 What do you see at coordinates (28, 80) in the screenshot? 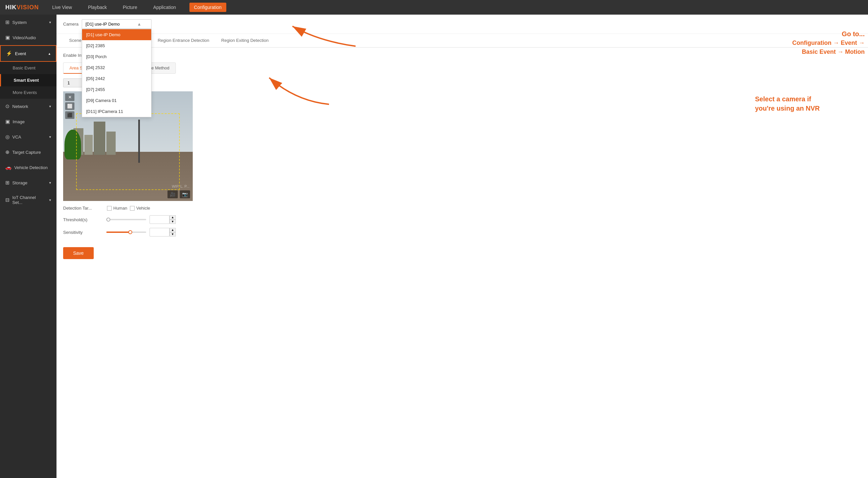
I see `sidebar-subnav-event: Basic Event Smart Event More Events` at bounding box center [28, 80].